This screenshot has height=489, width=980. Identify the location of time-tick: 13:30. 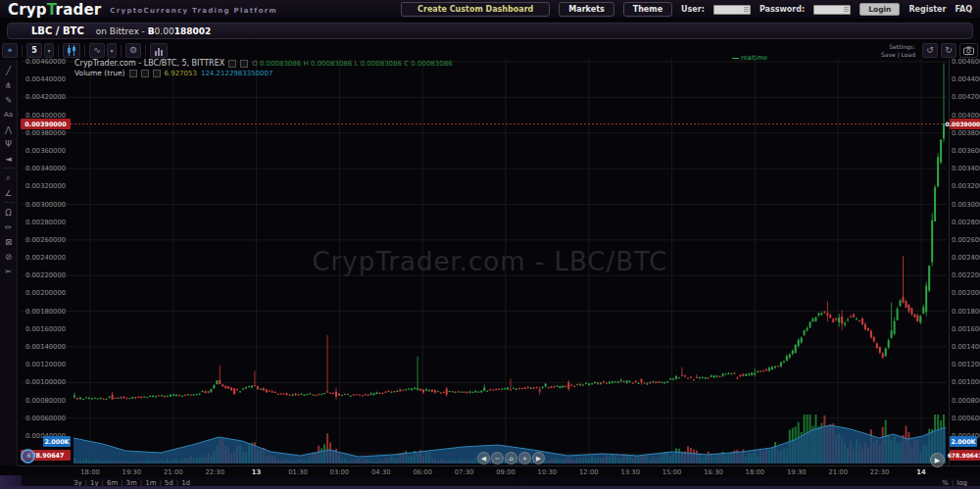
(630, 472).